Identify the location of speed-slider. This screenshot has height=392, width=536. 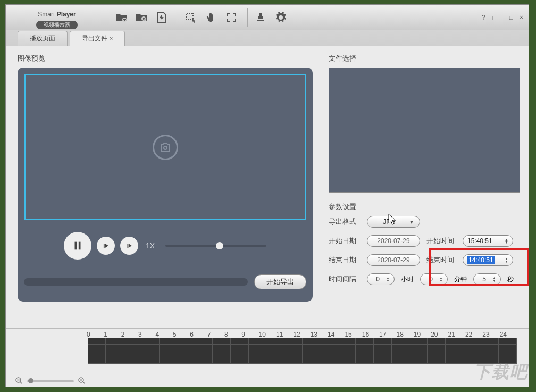
(216, 246).